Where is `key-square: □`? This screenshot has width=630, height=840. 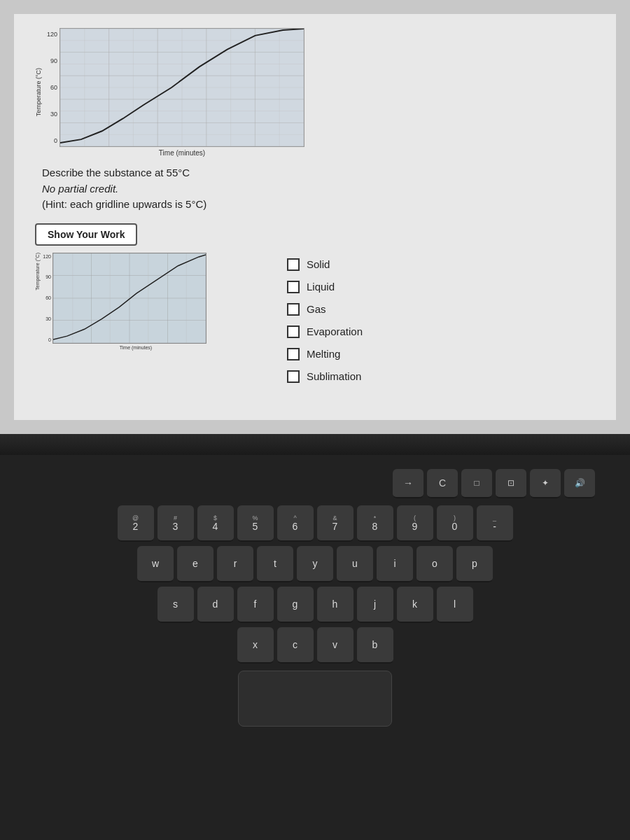 key-square: □ is located at coordinates (477, 484).